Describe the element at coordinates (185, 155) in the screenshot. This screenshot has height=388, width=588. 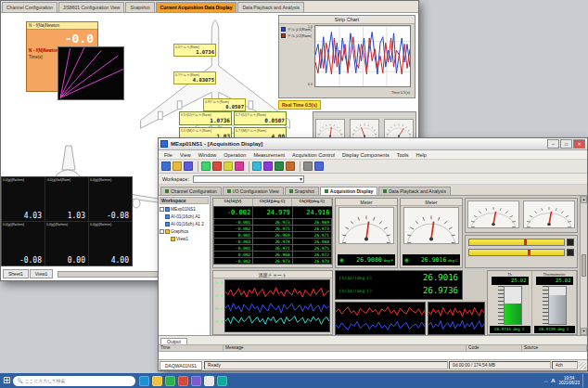
I see `menu-view: View` at that location.